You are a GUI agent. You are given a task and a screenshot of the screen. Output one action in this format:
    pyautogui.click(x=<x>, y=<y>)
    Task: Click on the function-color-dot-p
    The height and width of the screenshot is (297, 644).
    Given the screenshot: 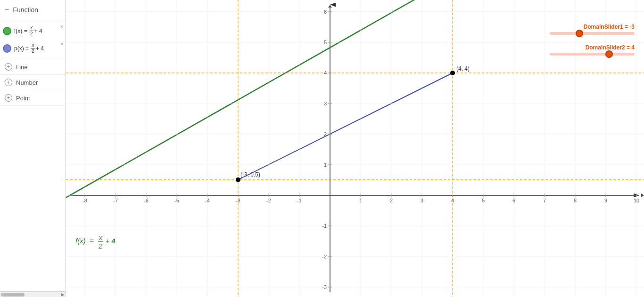 What is the action you would take?
    pyautogui.click(x=7, y=48)
    